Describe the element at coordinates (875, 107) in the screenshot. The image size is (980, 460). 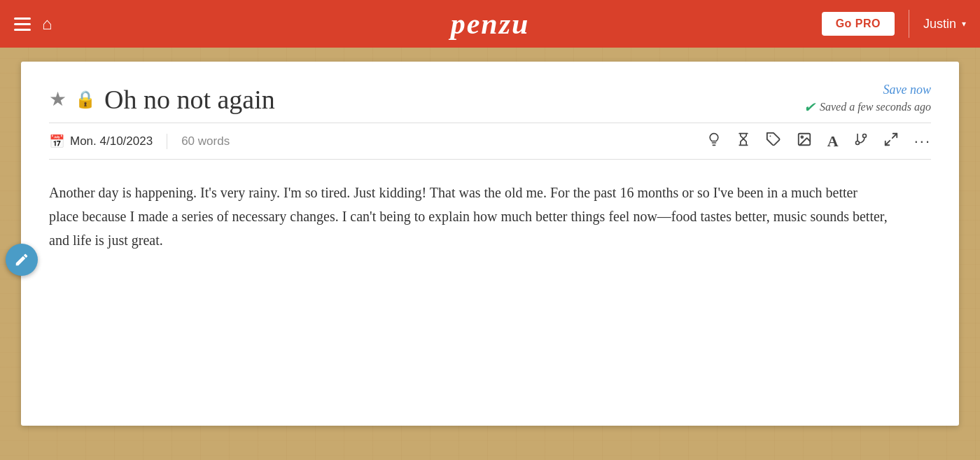
I see `saved-status-text: Saved a few seconds ago` at that location.